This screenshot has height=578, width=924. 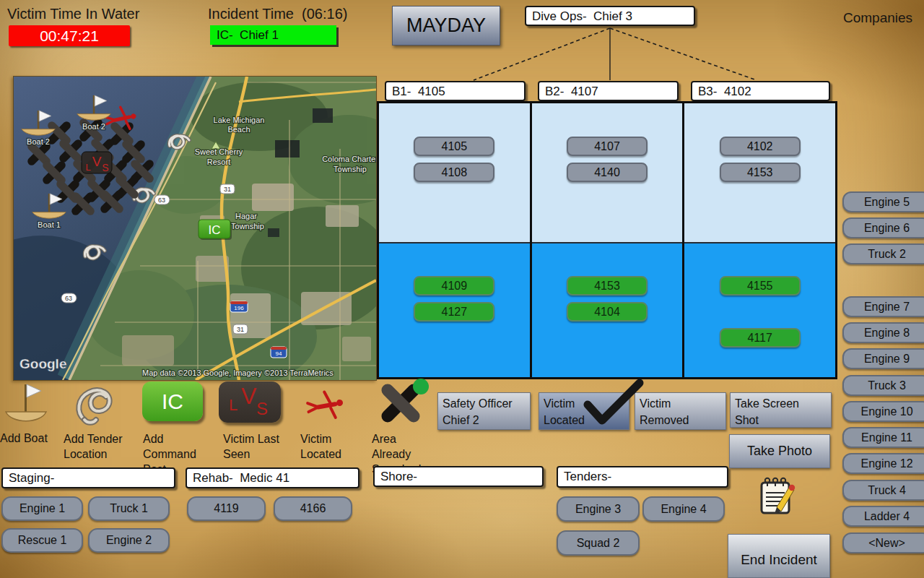 I want to click on tenders-unit-button: Squad 2, so click(x=598, y=543).